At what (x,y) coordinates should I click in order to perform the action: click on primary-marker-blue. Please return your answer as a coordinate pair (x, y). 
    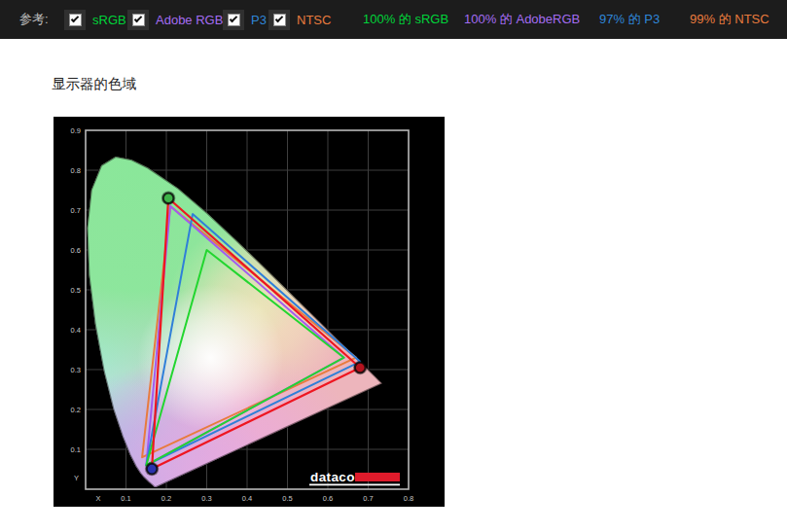
    Looking at the image, I should click on (152, 469).